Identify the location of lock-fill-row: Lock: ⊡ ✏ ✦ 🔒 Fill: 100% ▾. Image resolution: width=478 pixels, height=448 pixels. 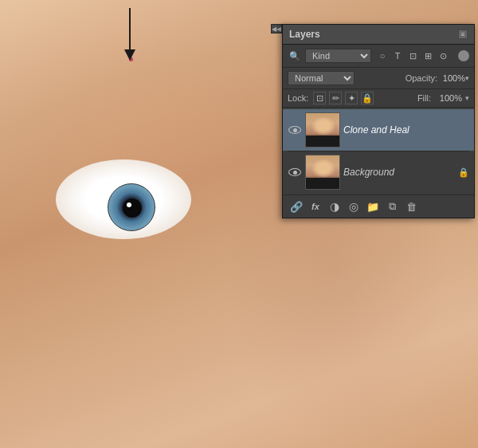
(378, 99).